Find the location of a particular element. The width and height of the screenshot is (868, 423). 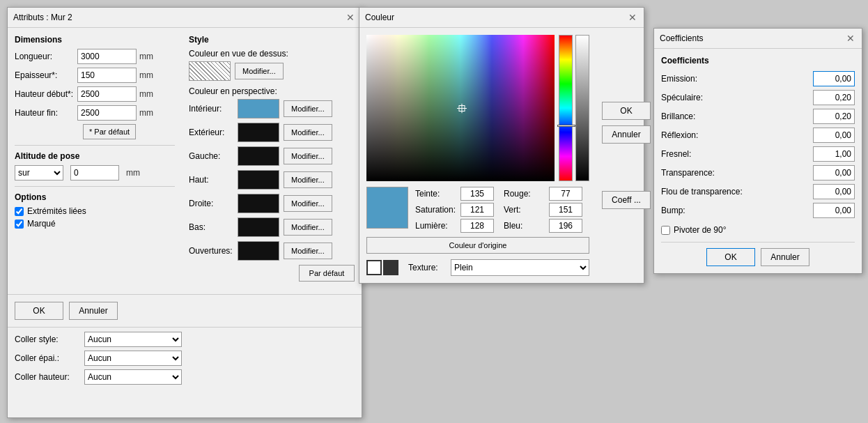

altitude-select: sur is located at coordinates (39, 173).